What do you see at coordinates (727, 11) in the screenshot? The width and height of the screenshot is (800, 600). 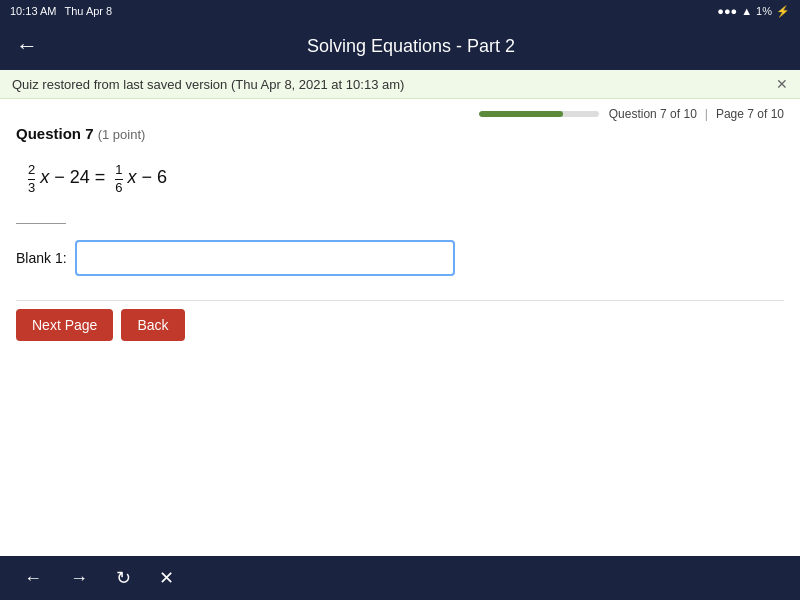 I see `signal-icon: ●●●` at bounding box center [727, 11].